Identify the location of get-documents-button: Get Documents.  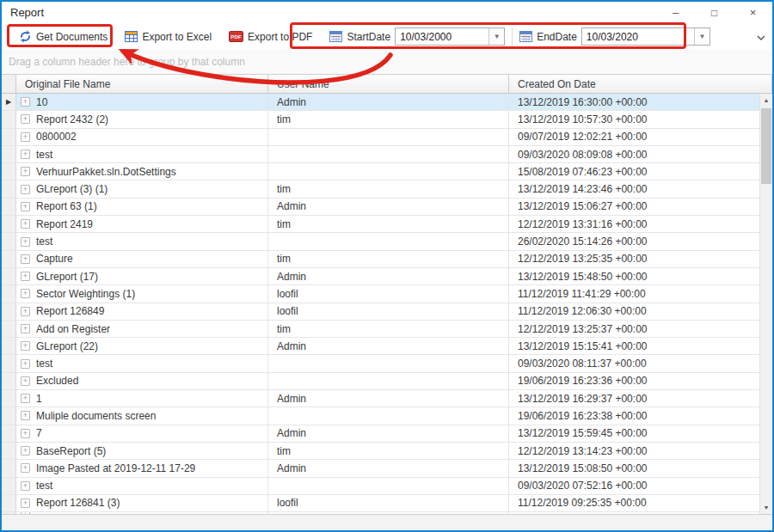
(64, 36).